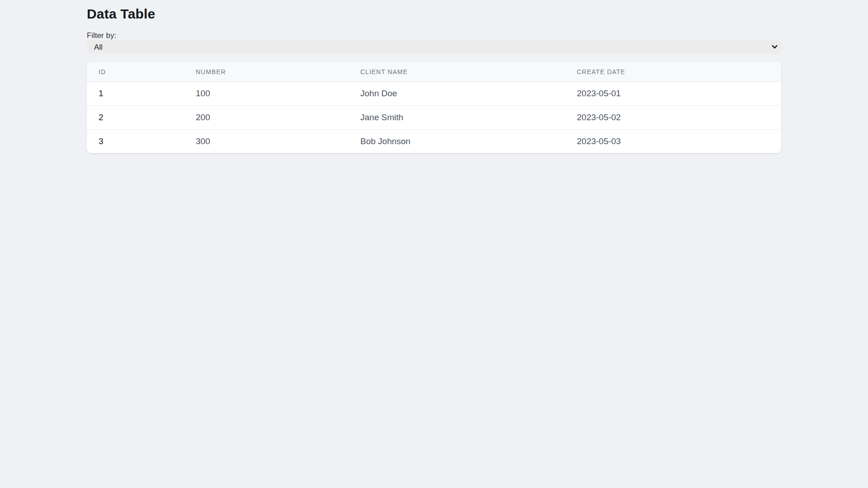 This screenshot has width=868, height=488. I want to click on column-header-number: NUMBER, so click(266, 72).